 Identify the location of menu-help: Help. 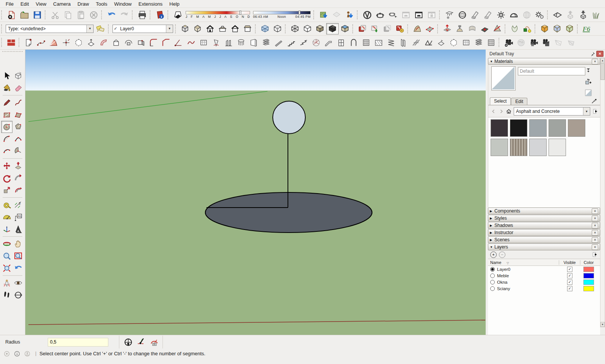
(174, 4).